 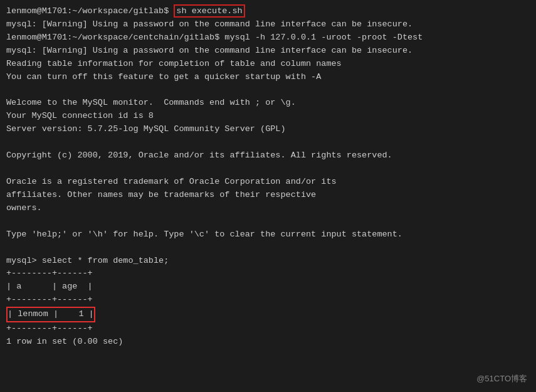 What do you see at coordinates (268, 342) in the screenshot?
I see `terminal-line-26: 1 row in set (0.00 sec)` at bounding box center [268, 342].